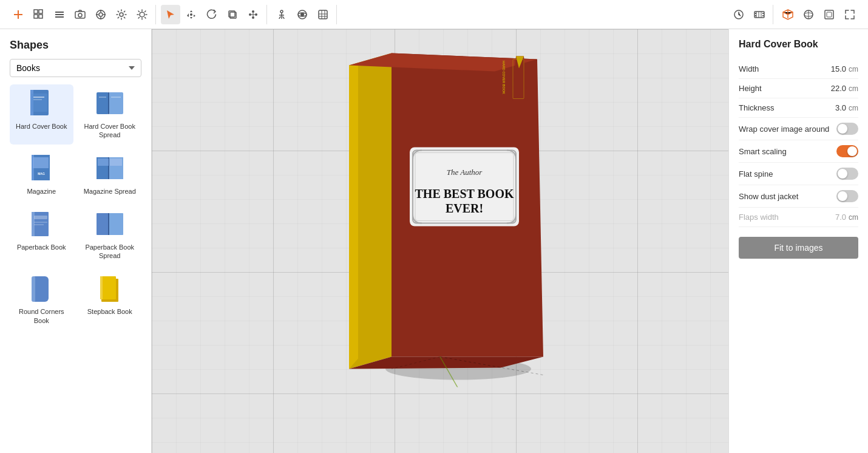  Describe the element at coordinates (110, 175) in the screenshot. I see `shape-item-magazine-spread: Magazine Spread` at that location.